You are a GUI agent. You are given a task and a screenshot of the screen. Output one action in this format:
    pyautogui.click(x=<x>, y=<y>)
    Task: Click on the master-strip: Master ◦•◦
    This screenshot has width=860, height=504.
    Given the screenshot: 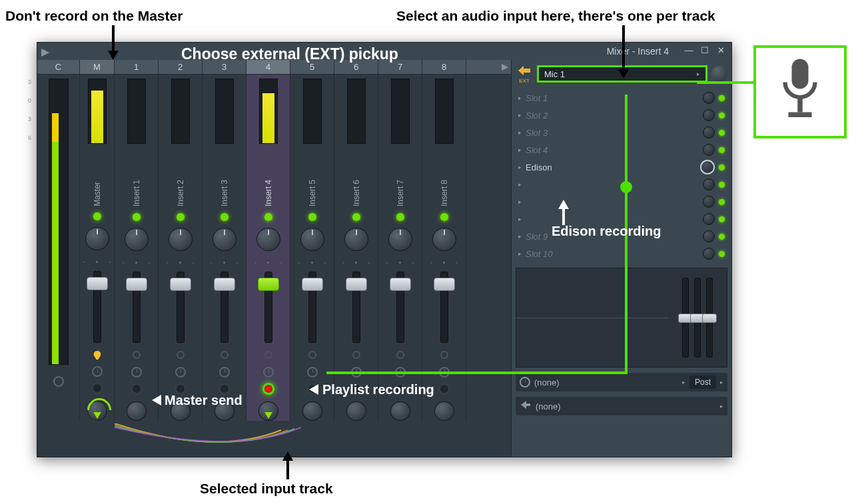 What is the action you would take?
    pyautogui.click(x=97, y=248)
    